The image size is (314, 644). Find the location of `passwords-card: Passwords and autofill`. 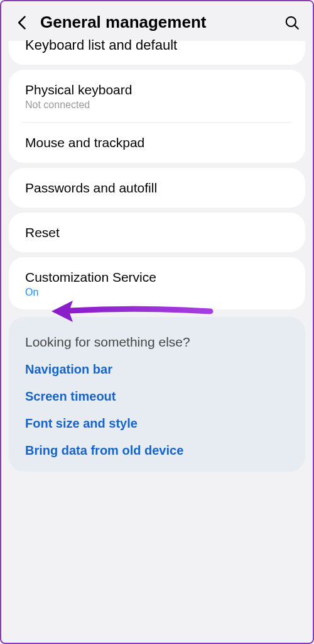

passwords-card: Passwords and autofill is located at coordinates (157, 187).